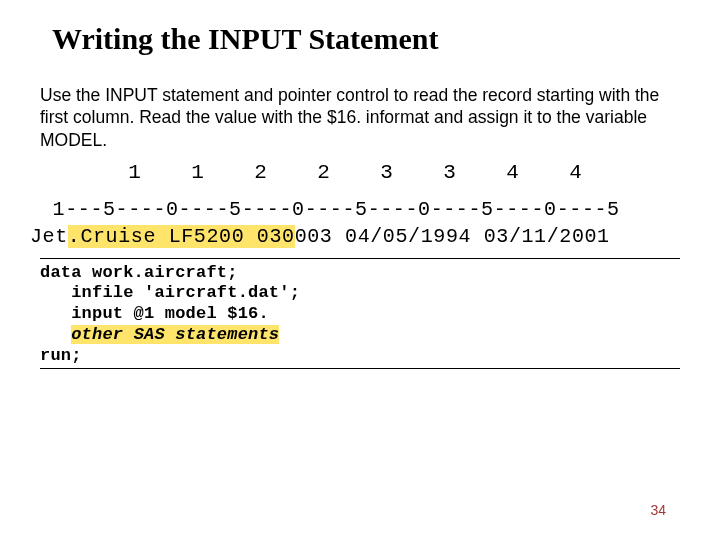 This screenshot has width=720, height=540. I want to click on code-line-2: infile 'aircraft.dat';, so click(170, 292).